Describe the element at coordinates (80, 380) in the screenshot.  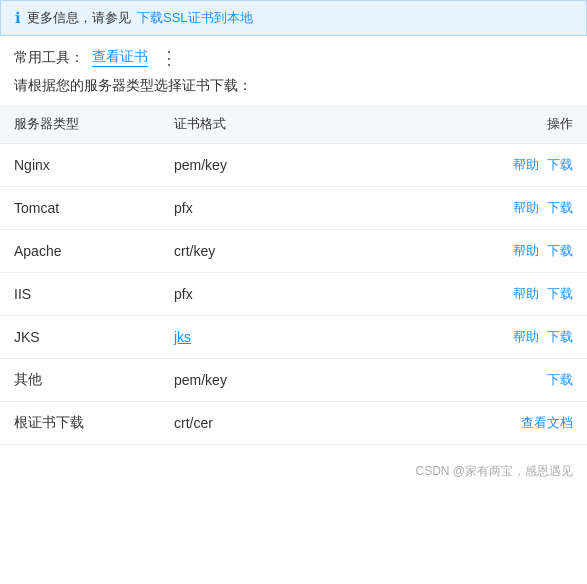
I see `cell-type: 其他` at that location.